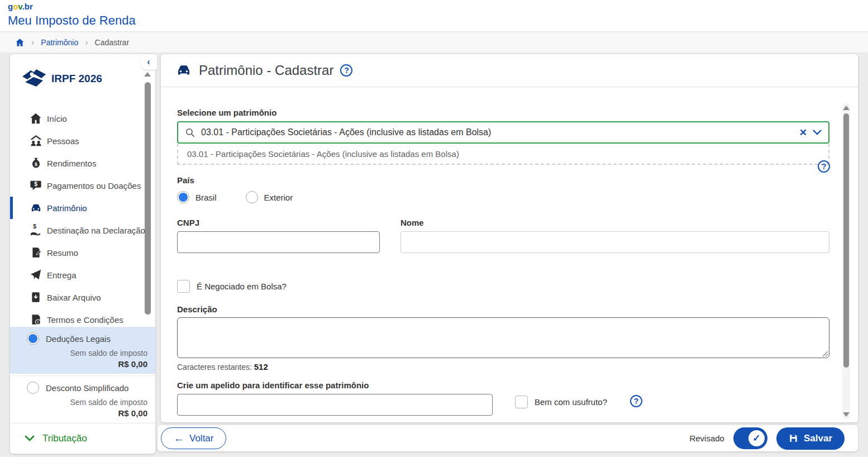  Describe the element at coordinates (261, 366) in the screenshot. I see `chars-remaining-value: 512` at that location.